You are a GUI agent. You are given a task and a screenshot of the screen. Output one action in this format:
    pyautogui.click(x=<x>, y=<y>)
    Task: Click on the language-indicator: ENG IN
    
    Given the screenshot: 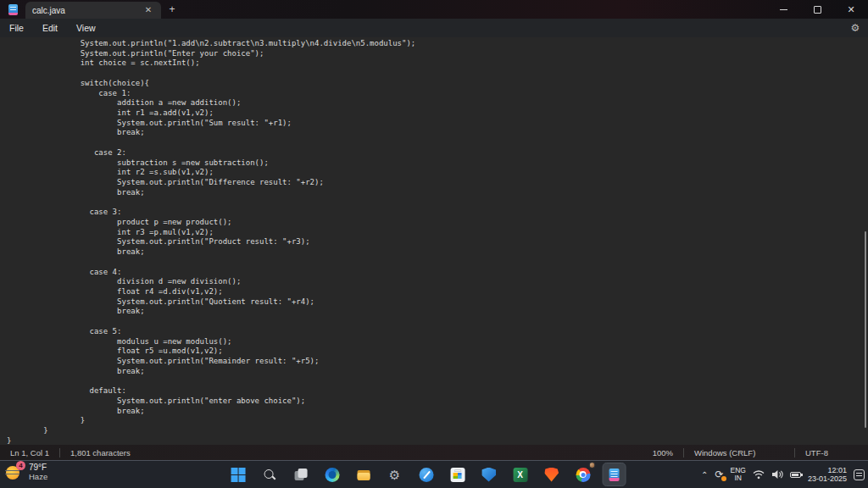 What is the action you would take?
    pyautogui.click(x=738, y=474)
    